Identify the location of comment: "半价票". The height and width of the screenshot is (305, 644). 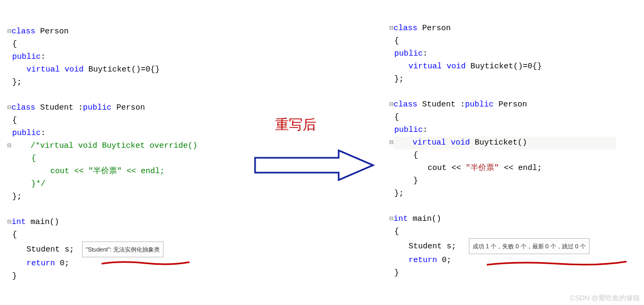
(105, 172).